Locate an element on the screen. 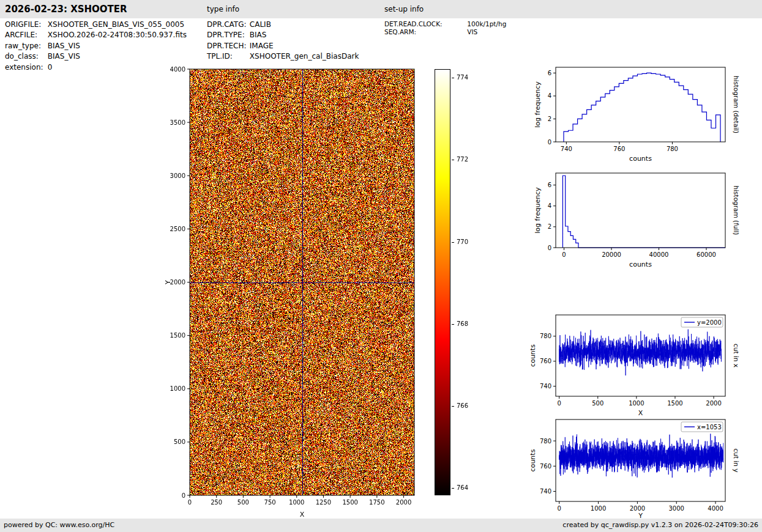 Image resolution: width=762 pixels, height=532 pixels. info-label: DET.READ.CLOCK: is located at coordinates (425, 24).